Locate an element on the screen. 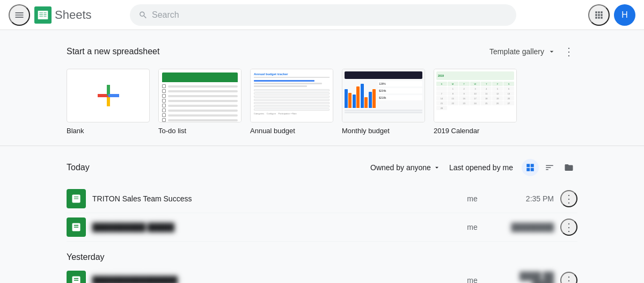 The width and height of the screenshot is (644, 283). template-calendar-thumb: 2019 S M T W T F S 1 2 3 4 5 is located at coordinates (475, 96).